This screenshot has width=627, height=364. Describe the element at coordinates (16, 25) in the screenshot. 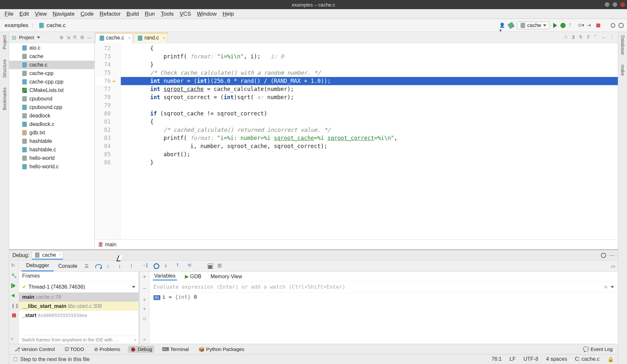

I see `crumb-project: examples` at that location.